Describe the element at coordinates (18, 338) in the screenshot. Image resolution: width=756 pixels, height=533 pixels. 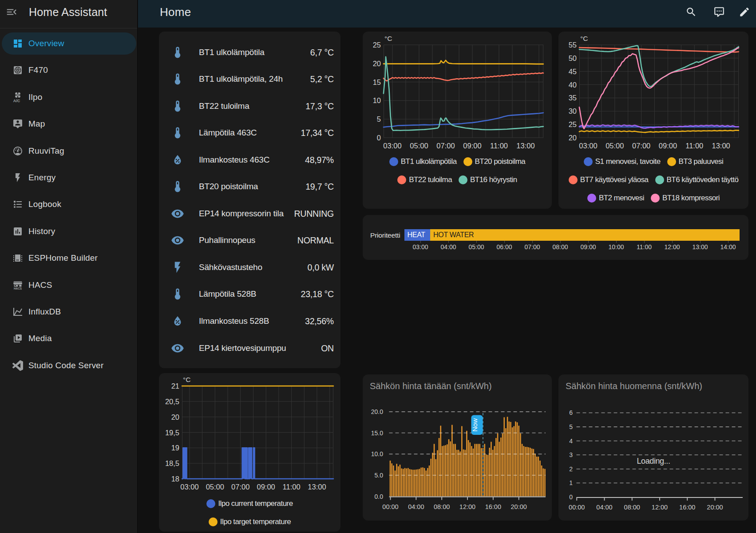
I see `play-box-multiple-icon` at that location.